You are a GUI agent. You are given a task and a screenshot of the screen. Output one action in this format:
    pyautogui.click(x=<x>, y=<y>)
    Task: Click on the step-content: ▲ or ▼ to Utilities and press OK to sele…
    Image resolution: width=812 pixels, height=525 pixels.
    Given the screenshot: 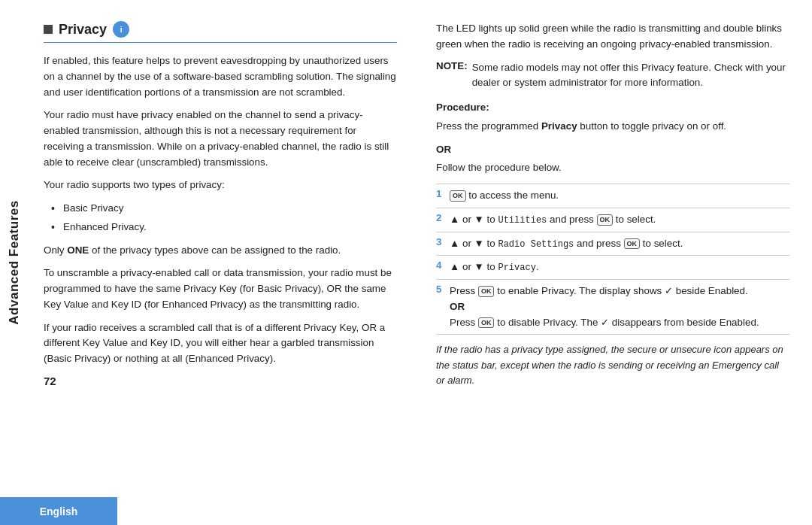 What is the action you would take?
    pyautogui.click(x=620, y=220)
    